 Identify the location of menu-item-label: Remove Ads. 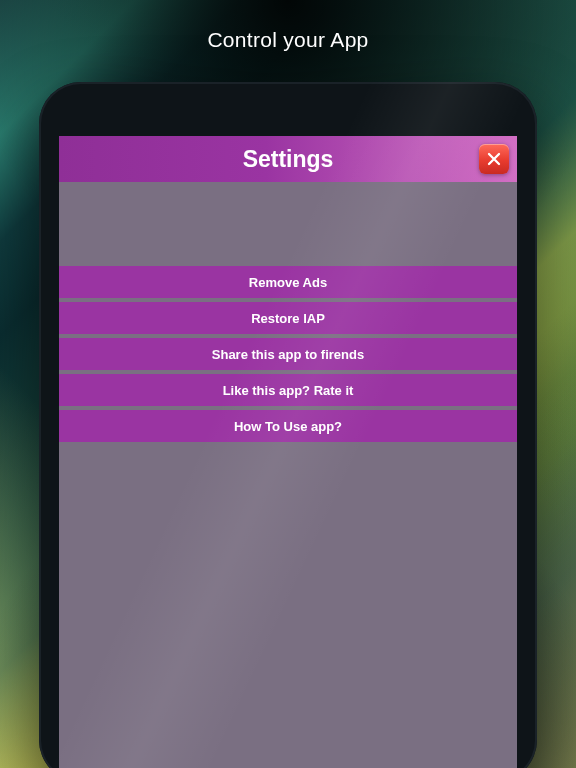
(288, 282).